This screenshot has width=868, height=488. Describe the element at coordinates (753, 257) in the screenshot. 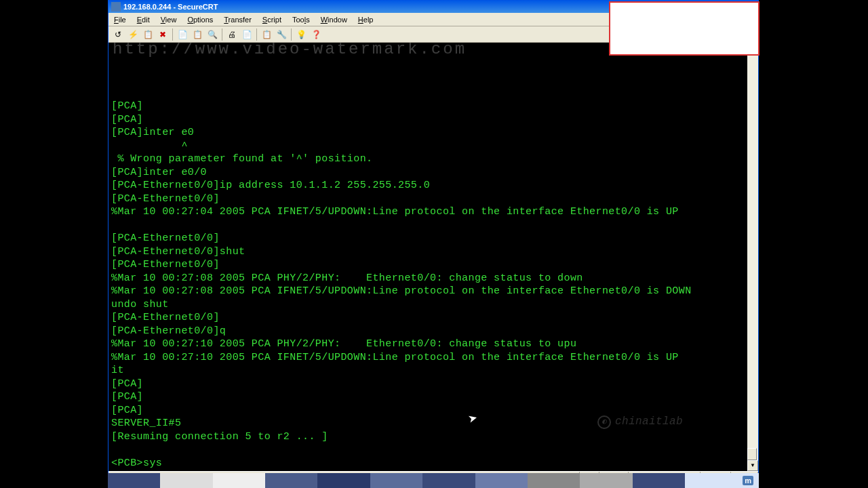

I see `vertical-scrollbar: ▲ ▼` at that location.